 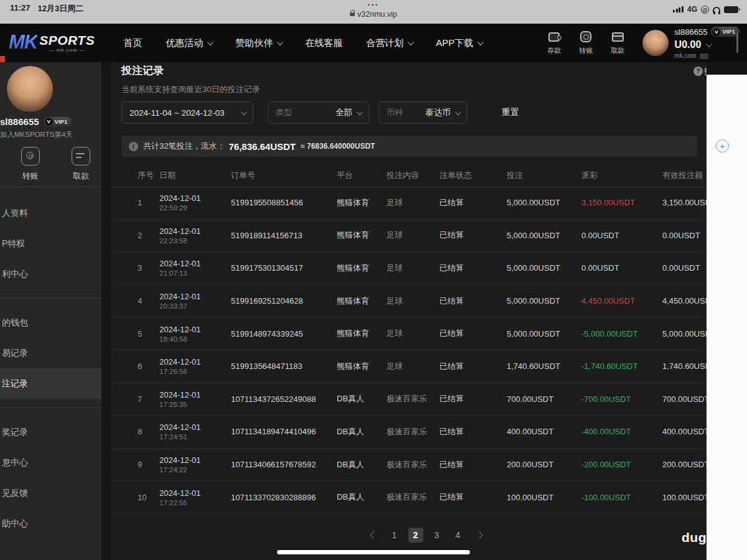 I want to click on cell-time-value: 17:24:51, so click(x=195, y=437).